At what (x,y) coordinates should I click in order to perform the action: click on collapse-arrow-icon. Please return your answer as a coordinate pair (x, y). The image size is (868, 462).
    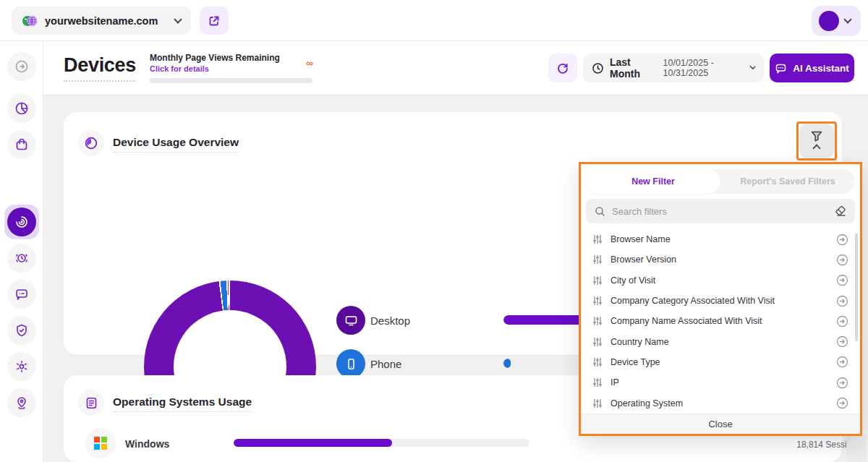
    Looking at the image, I should click on (22, 67).